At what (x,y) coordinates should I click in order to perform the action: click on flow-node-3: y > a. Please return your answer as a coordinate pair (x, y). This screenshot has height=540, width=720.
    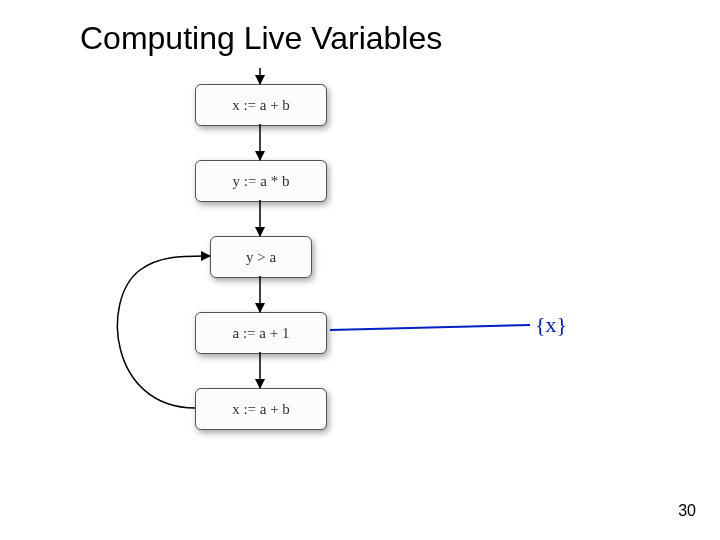
    Looking at the image, I should click on (261, 257).